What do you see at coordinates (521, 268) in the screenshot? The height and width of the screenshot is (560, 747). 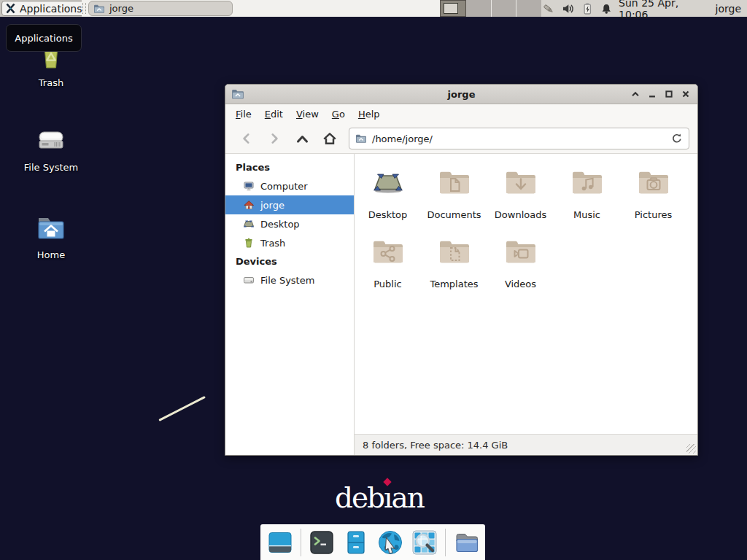 I see `folder-item-videos: Videos` at bounding box center [521, 268].